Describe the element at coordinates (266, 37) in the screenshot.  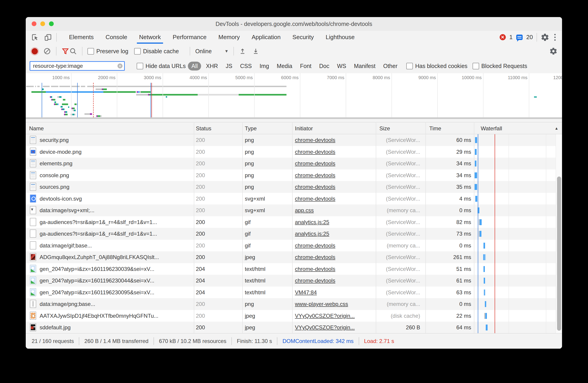
I see `tab-application: Application` at that location.